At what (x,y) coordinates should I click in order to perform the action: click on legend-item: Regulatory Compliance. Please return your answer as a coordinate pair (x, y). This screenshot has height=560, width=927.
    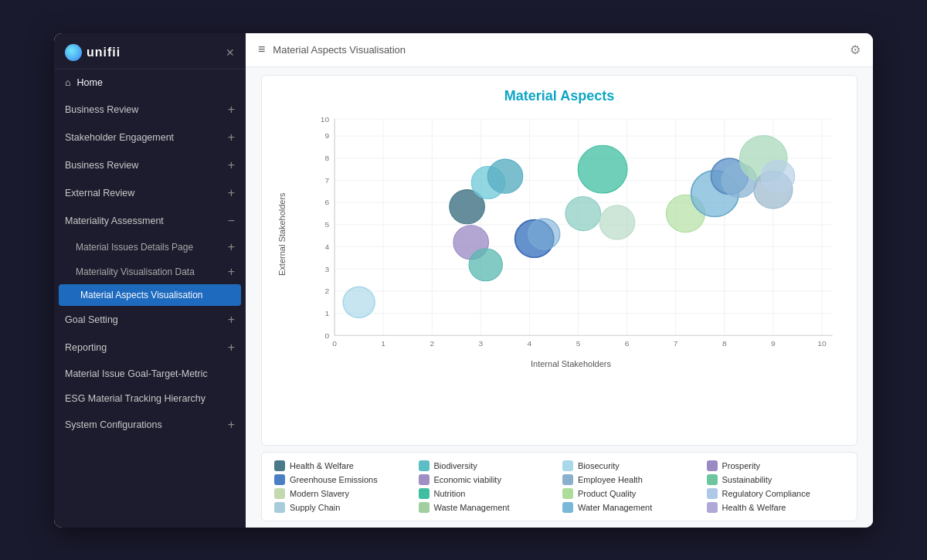
    Looking at the image, I should click on (776, 494).